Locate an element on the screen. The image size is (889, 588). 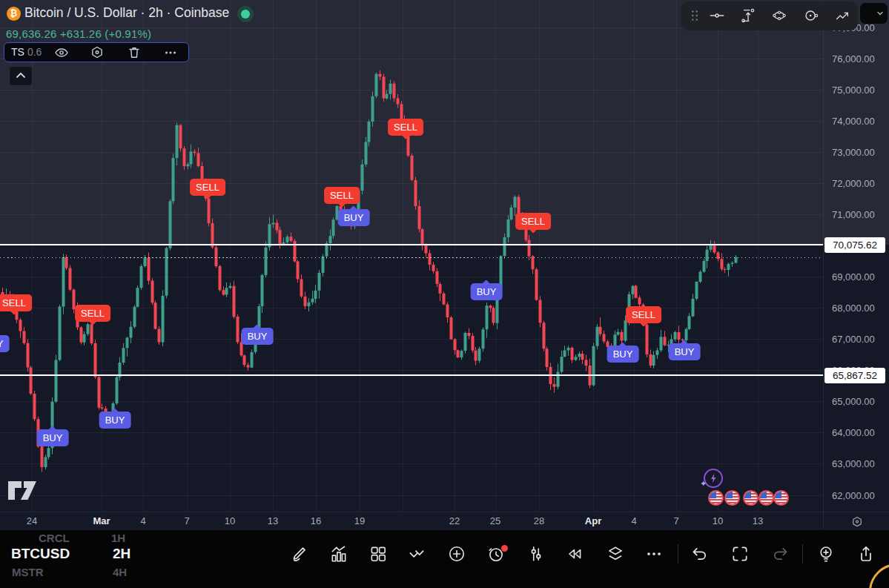
price-change-readout: 69,636.26 +631.26 (+0.91%) is located at coordinates (79, 34).